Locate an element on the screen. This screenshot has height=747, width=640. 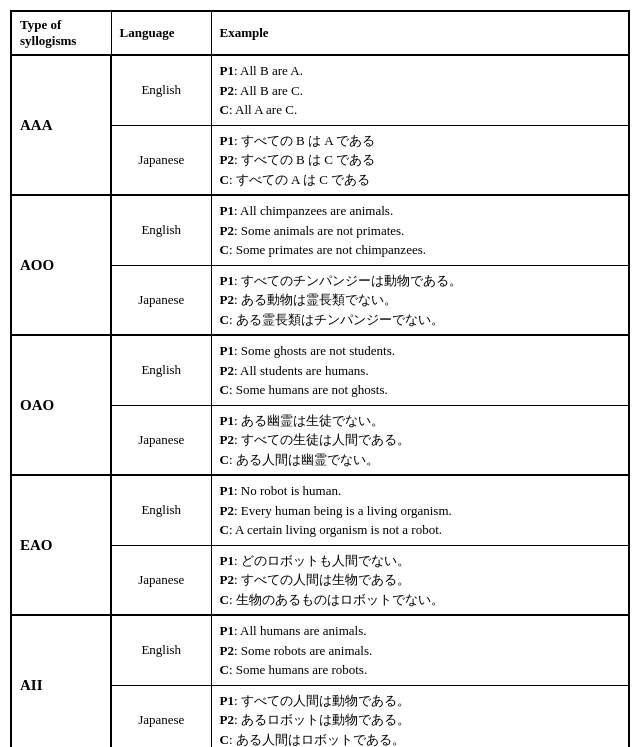
example-line-aaa-0-1: P2: All B are C. is located at coordinates (420, 91).